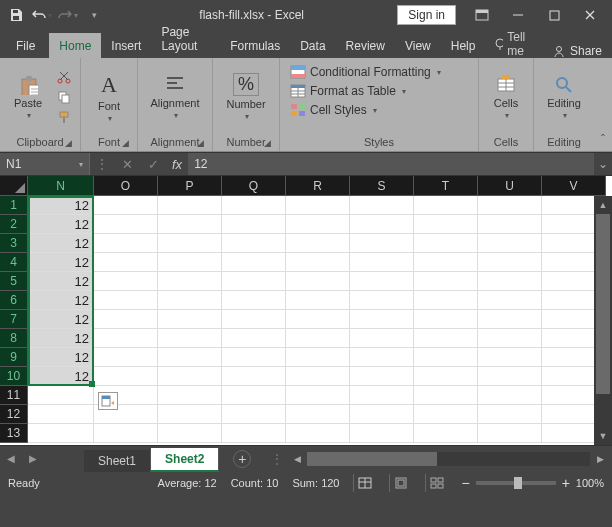  I want to click on tab-data: Data, so click(312, 46).